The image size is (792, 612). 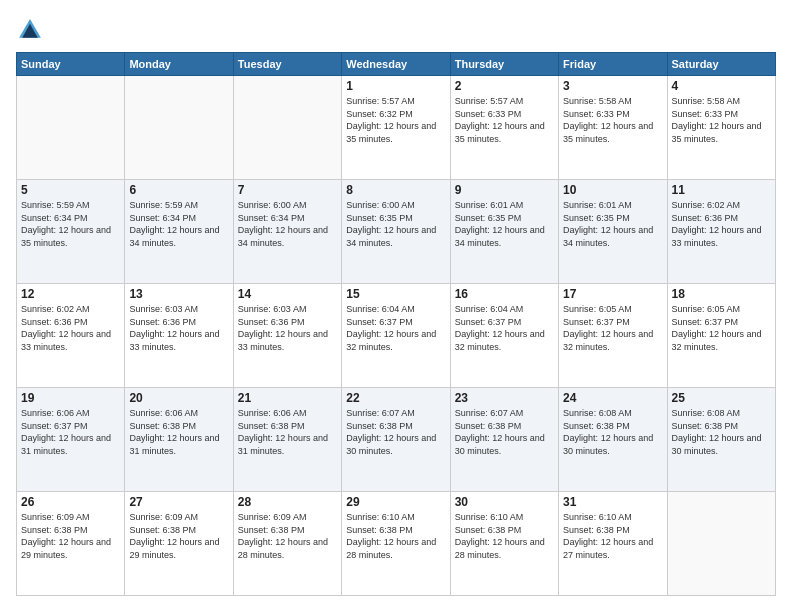 I want to click on calendar-cell: 2Sunrise: 5:57 AM Sunset: 6:33 PM Daylig…, so click(x=504, y=128).